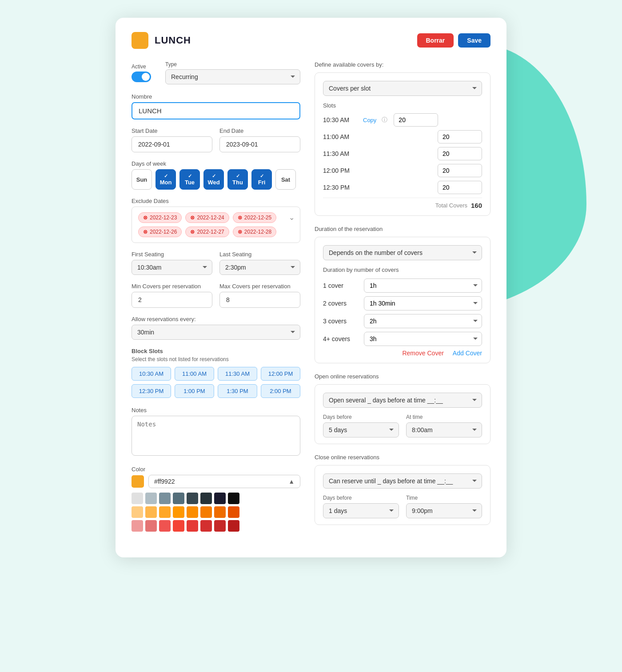  What do you see at coordinates (160, 218) in the screenshot?
I see `exclude-tag-0: ⊗ 2022-12-23` at bounding box center [160, 218].